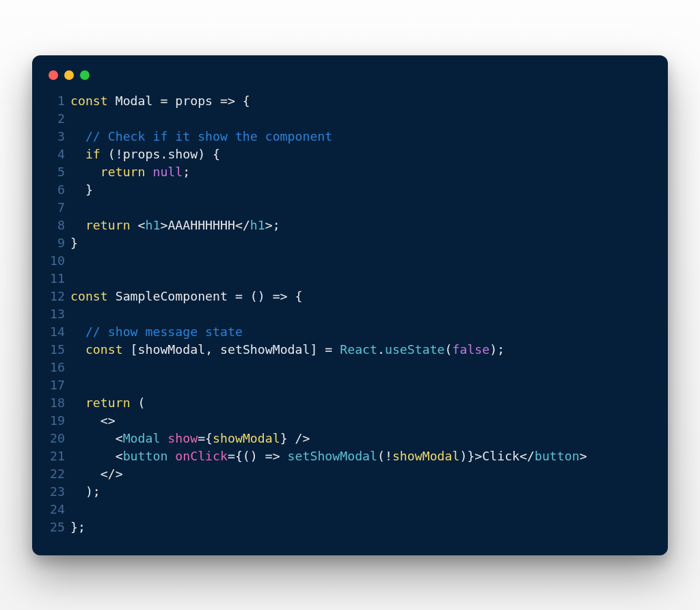  I want to click on zoom-icon, so click(85, 75).